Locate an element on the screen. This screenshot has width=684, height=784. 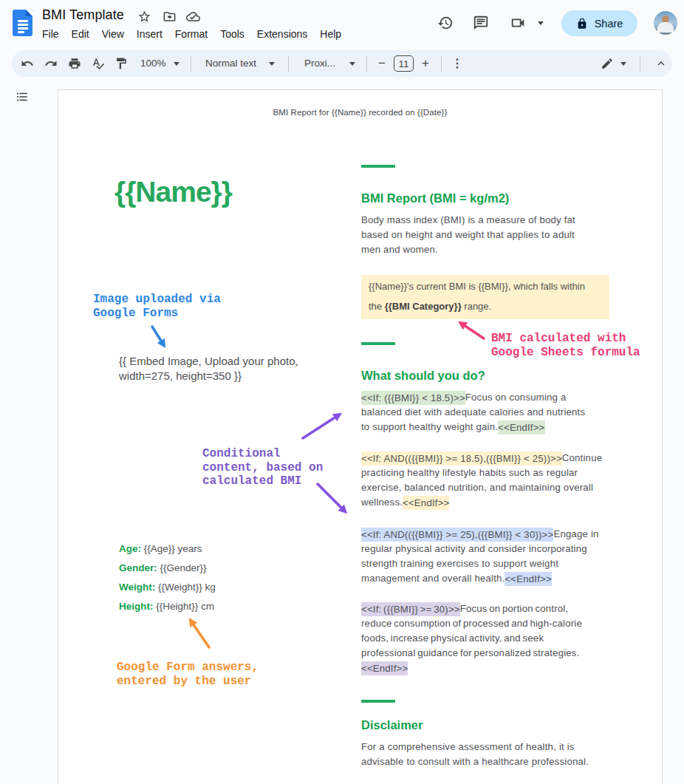
purple-arrow-up is located at coordinates (321, 427).